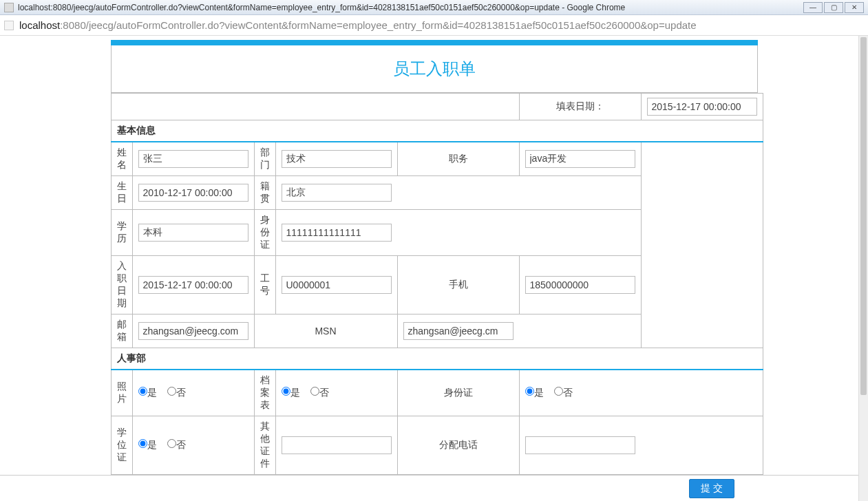  I want to click on assign-phone-input, so click(580, 445).